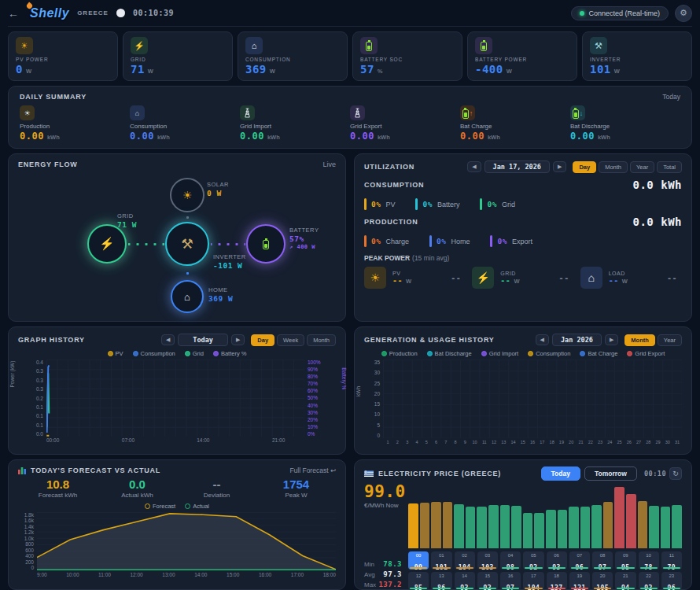 This screenshot has height=590, width=700. What do you see at coordinates (418, 560) in the screenshot?
I see `price-cell-00: 0099` at bounding box center [418, 560].